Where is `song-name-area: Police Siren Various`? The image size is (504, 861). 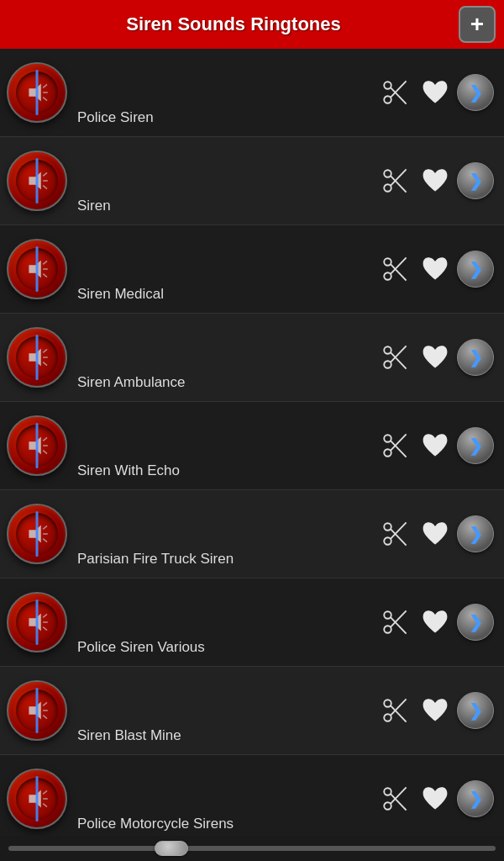
song-name-area: Police Siren Various is located at coordinates (222, 622).